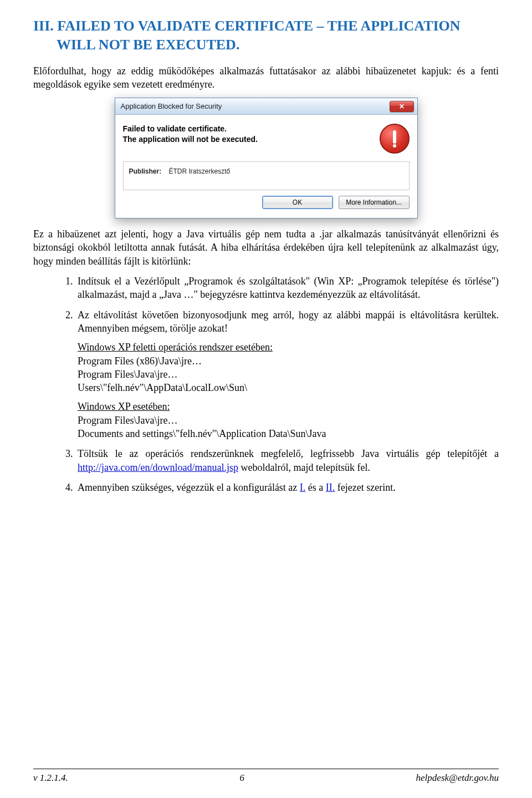 Image resolution: width=532 pixels, height=798 pixels. What do you see at coordinates (288, 388) in the screenshot?
I see `step-2-block1-line3: Users\"felh.név"\AppData\LocalLow\Sun\` at bounding box center [288, 388].